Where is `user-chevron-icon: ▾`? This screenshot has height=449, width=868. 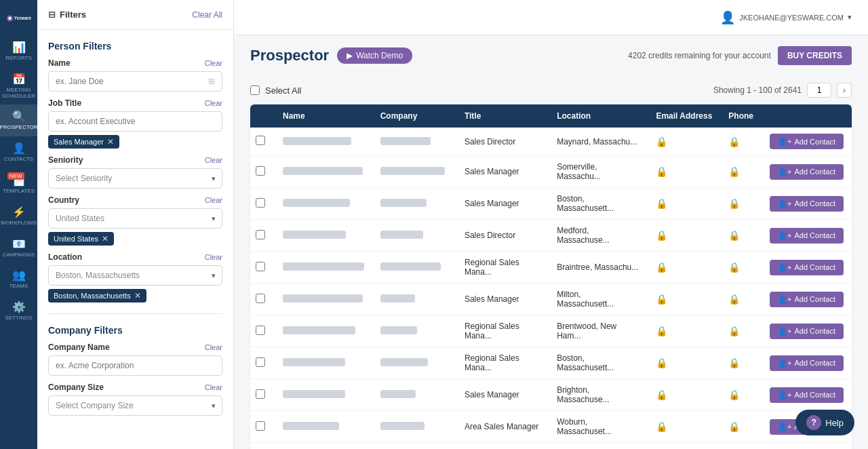
user-chevron-icon: ▾ is located at coordinates (850, 18).